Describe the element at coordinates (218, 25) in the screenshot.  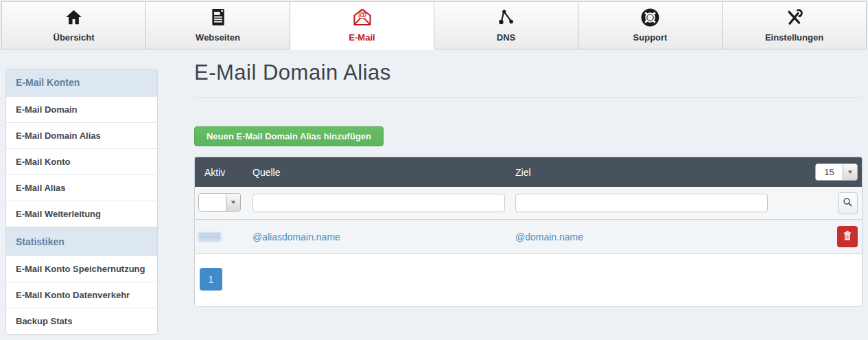
I see `tab-webseiten: Webseiten` at that location.